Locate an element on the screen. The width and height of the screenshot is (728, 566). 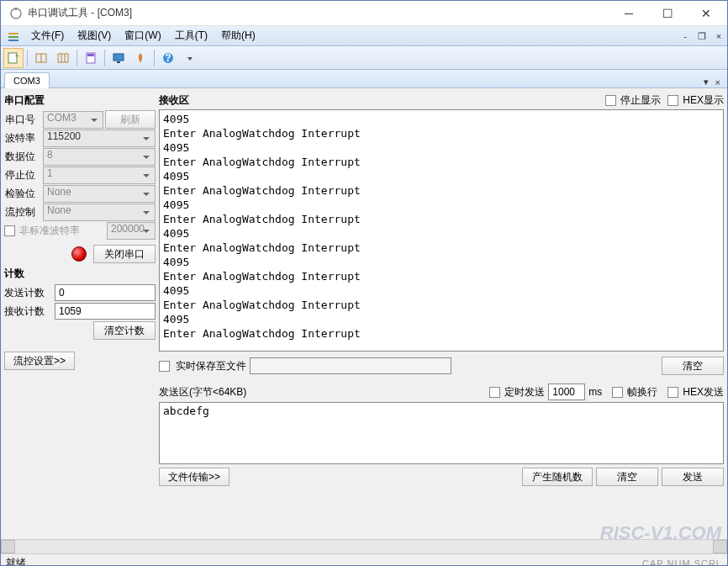
flow-select: None is located at coordinates (99, 212).